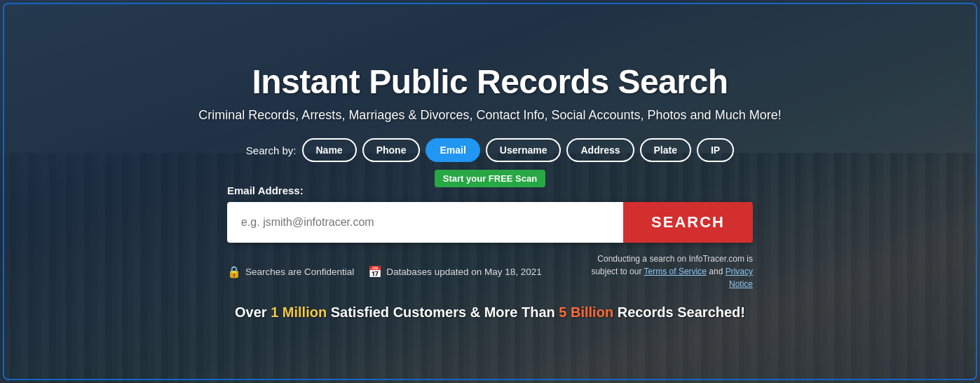  I want to click on confidential-text: Searches are Confidential, so click(300, 272).